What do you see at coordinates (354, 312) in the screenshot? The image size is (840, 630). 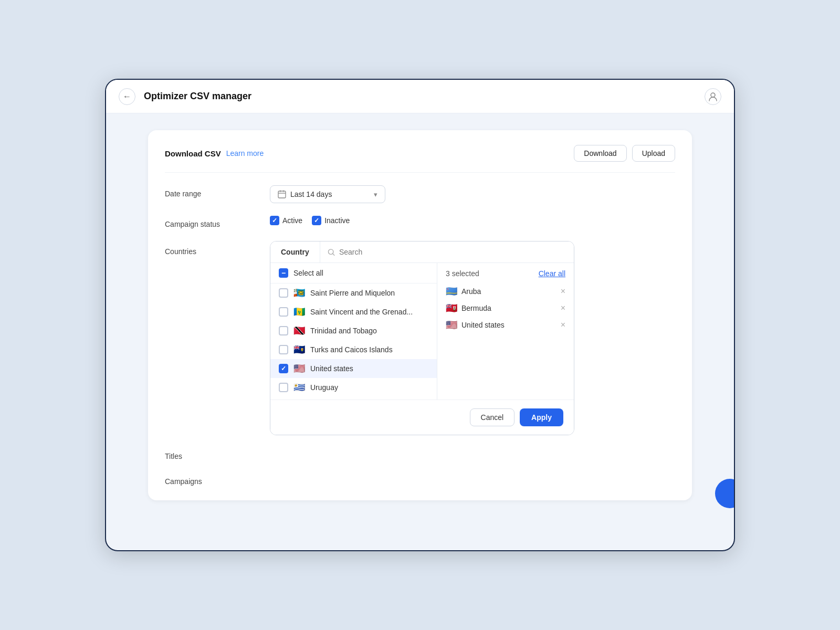 I see `country-list-item: 🇻🇨Saint Vincent and the Grenad...` at bounding box center [354, 312].